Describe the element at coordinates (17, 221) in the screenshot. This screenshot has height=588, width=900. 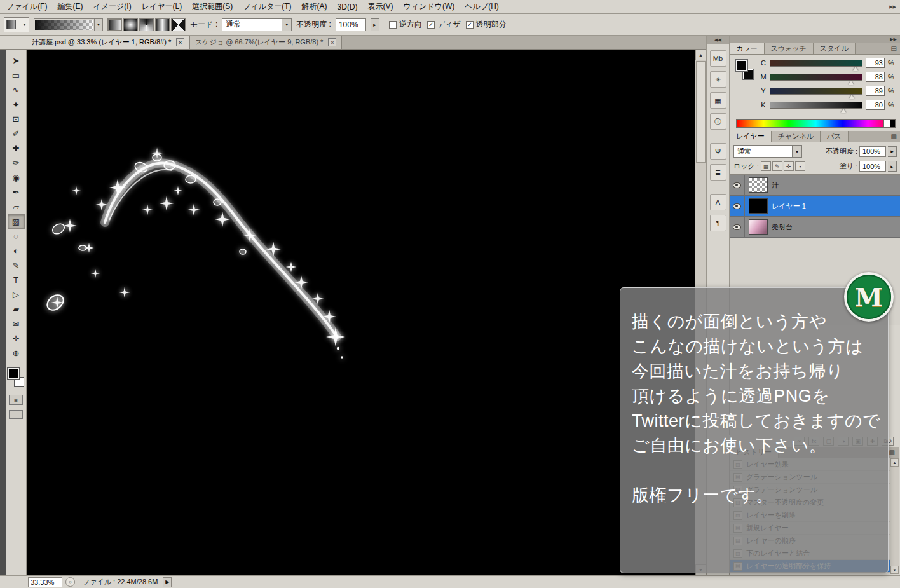
I see `tool-gradient: ▨` at that location.